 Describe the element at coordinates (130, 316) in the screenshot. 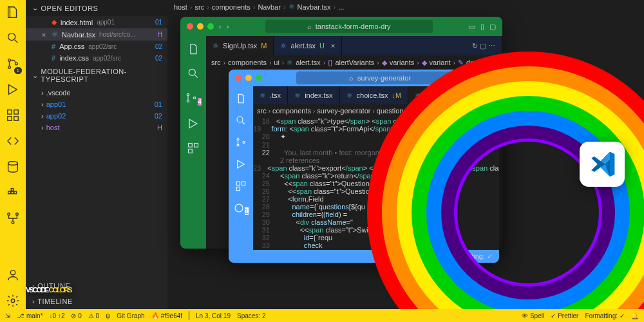

I see `git-graph: Git Graph` at that location.